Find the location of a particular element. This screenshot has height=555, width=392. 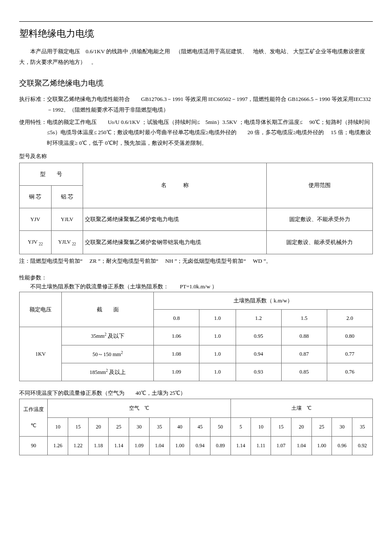

cell-val: 0.80 is located at coordinates (349, 336).